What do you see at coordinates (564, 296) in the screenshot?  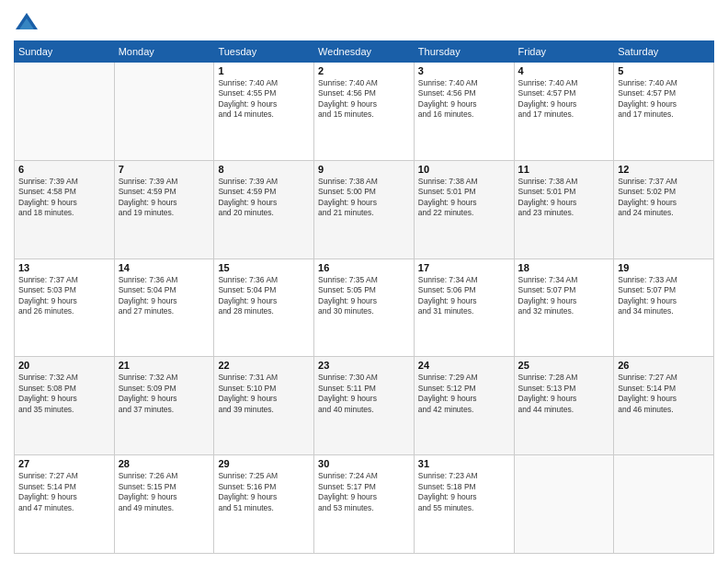 I see `day-info: Sunrise: 7:34 AMSunset: 5:07 PMDaylight:…` at bounding box center [564, 296].